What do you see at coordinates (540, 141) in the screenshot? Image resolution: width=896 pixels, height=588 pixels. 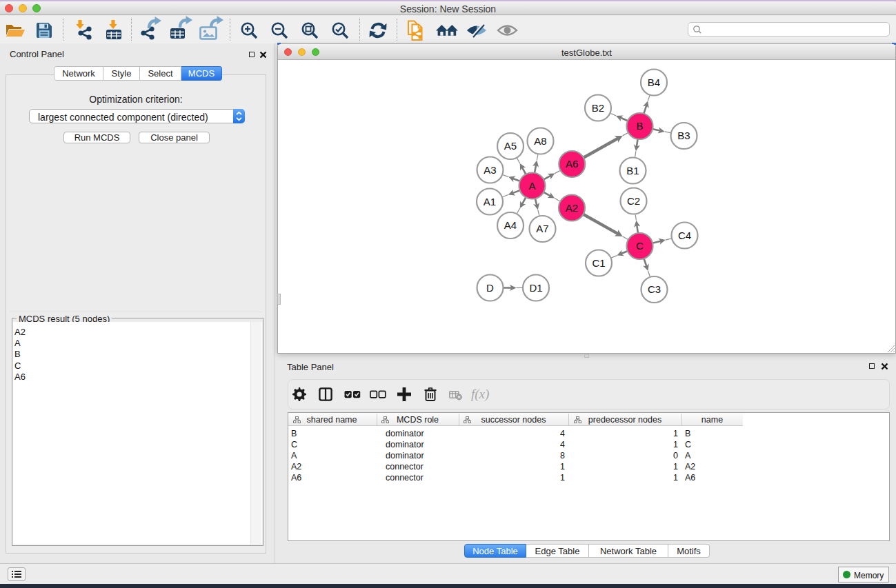 I see `svg-text: A8` at bounding box center [540, 141].